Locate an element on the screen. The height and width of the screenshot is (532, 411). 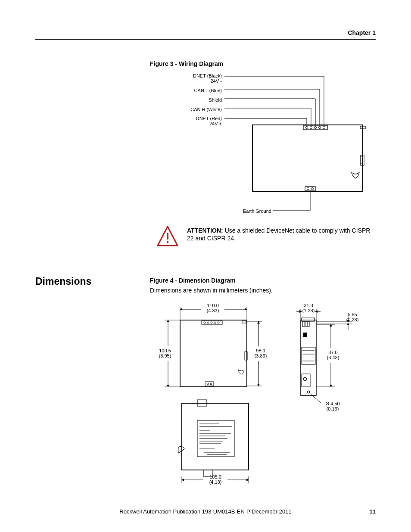
attention-block: ATTENTION: Use a shielded DeviceNet cabl… is located at coordinates (263, 236).